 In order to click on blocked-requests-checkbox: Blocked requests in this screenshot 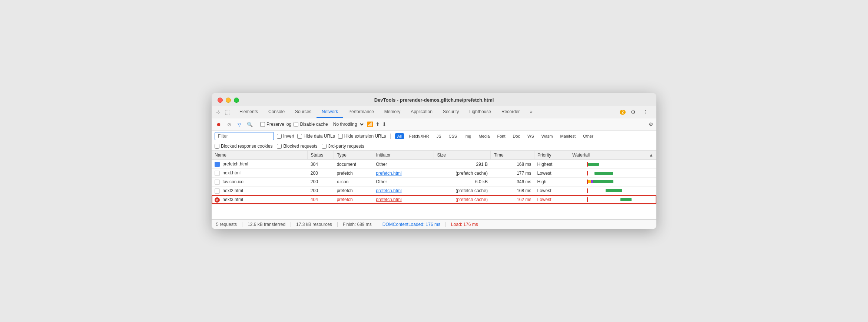, I will do `click(297, 146)`.